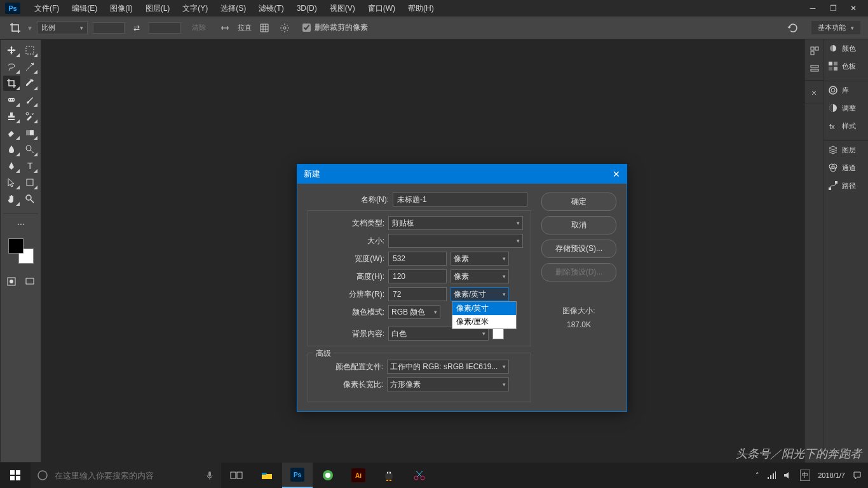 This screenshot has width=868, height=488. What do you see at coordinates (11, 182) in the screenshot?
I see `path-select-tool` at bounding box center [11, 182].